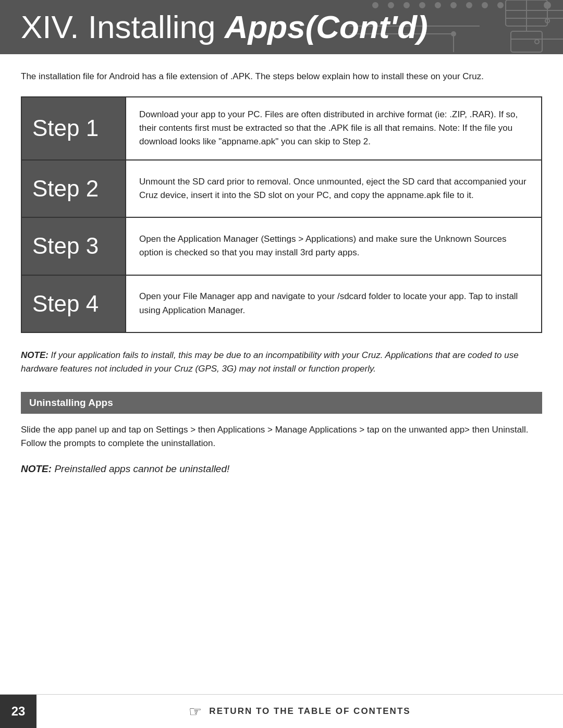  I want to click on note-1-label: NOTE:, so click(34, 355).